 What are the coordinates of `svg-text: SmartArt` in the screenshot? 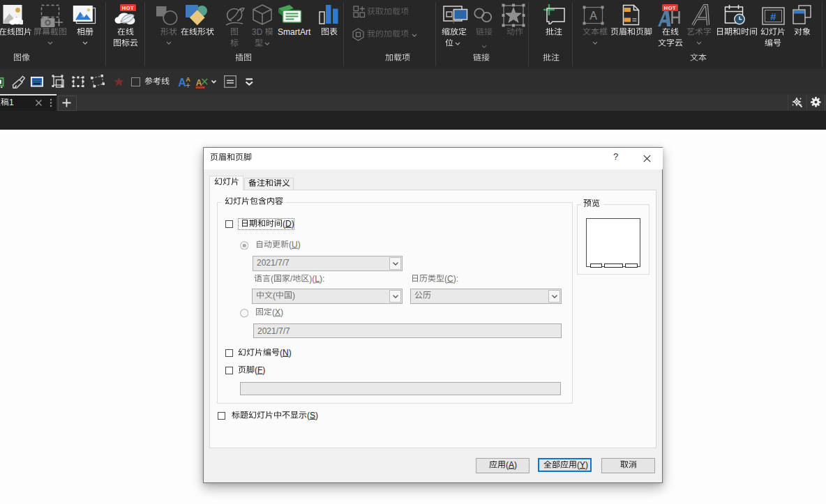 It's located at (294, 32).